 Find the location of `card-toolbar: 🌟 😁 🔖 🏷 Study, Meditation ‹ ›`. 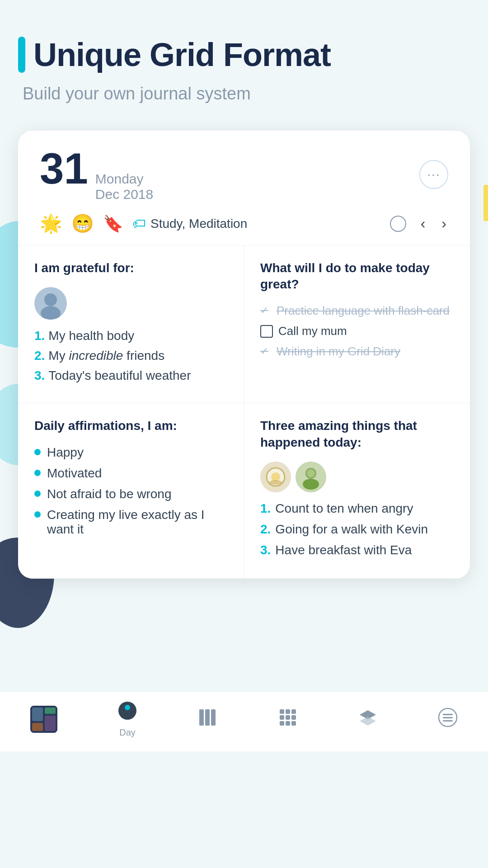

card-toolbar: 🌟 😁 🔖 🏷 Study, Meditation ‹ › is located at coordinates (244, 229).